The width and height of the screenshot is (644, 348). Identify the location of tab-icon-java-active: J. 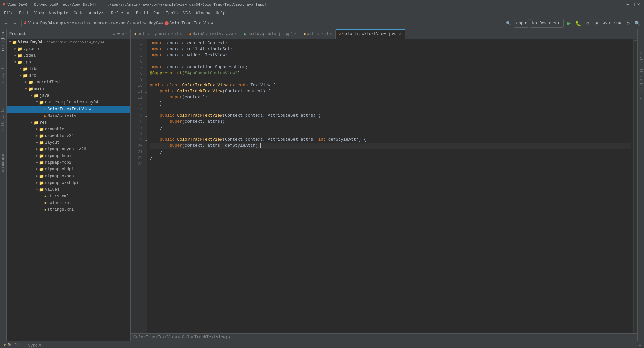
(340, 34).